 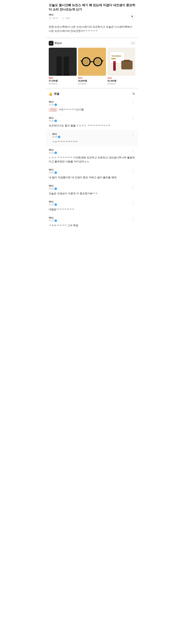 What do you see at coordinates (92, 206) in the screenshot?
I see `comment-item: 여시 21:10 N ⋮ 내말임ㅋㅋㅋㅋㅋㅋㅋ` at bounding box center [92, 206].